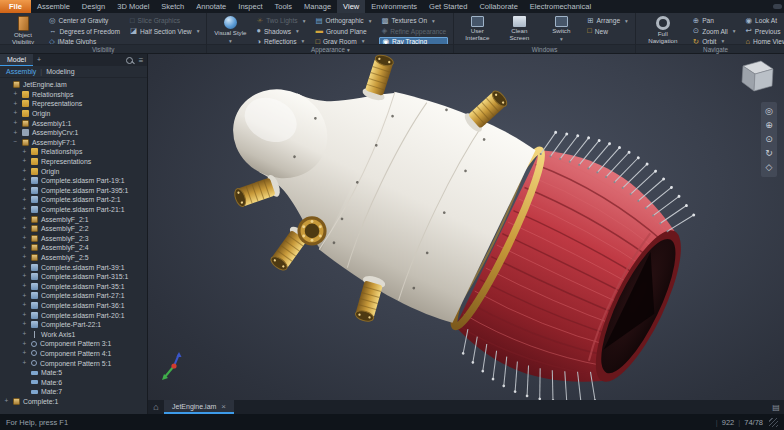 The image size is (784, 430). What do you see at coordinates (448, 6) in the screenshot?
I see `ribbon-tab-get-started: Get Started` at bounding box center [448, 6].